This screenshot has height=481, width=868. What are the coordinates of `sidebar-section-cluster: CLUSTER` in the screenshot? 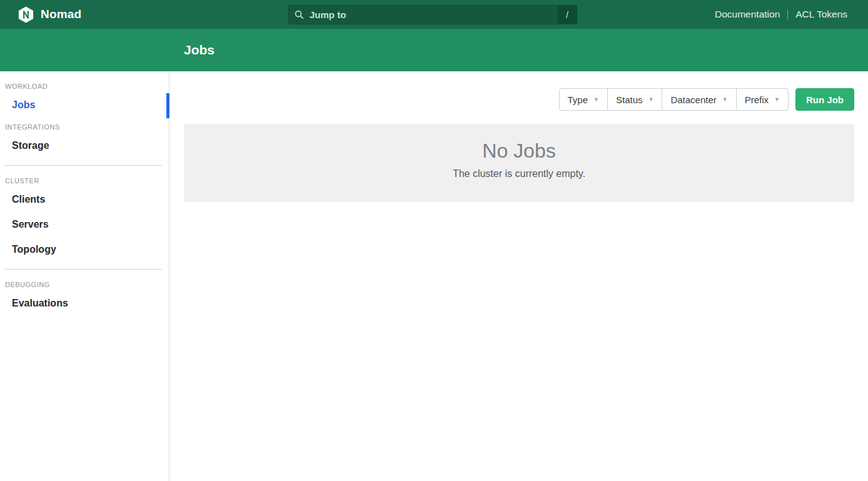 It's located at (84, 180).